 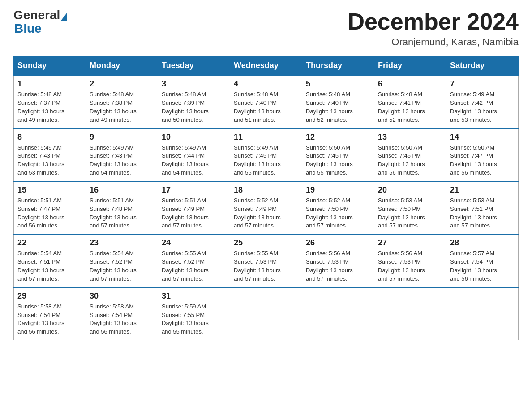 What do you see at coordinates (410, 261) in the screenshot?
I see `calendar-day-27: 27Sunrise: 5:56 AMSunset: 7:53 PMDayligh…` at bounding box center [410, 261].